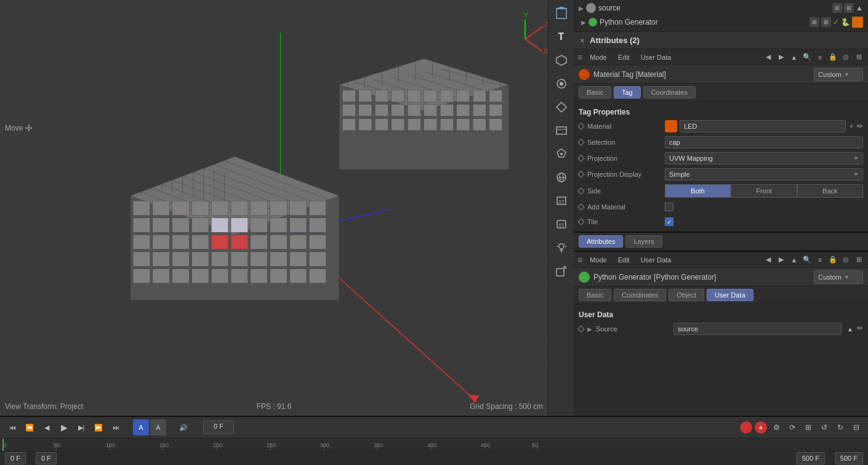 This screenshot has width=868, height=465. Describe the element at coordinates (849, 8) in the screenshot. I see `source-ctrl-2: ⊞` at that location.